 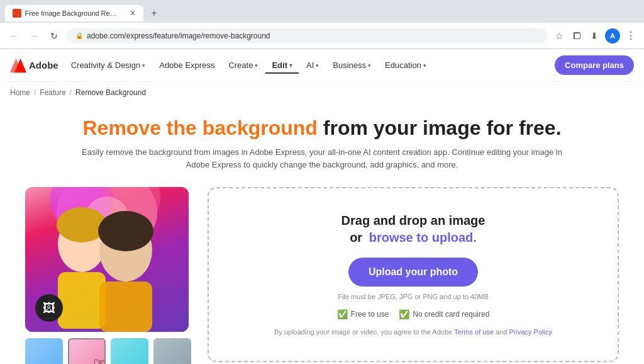 What do you see at coordinates (322, 11) in the screenshot?
I see `tab-bar: Free Image Background Remo... ✕ +` at bounding box center [322, 11].